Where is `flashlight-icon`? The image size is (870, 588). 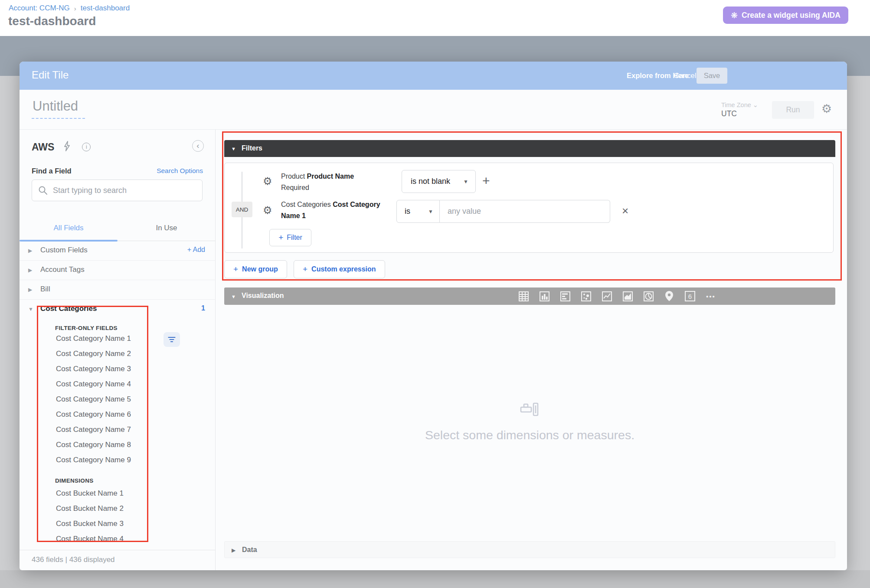 flashlight-icon is located at coordinates (530, 409).